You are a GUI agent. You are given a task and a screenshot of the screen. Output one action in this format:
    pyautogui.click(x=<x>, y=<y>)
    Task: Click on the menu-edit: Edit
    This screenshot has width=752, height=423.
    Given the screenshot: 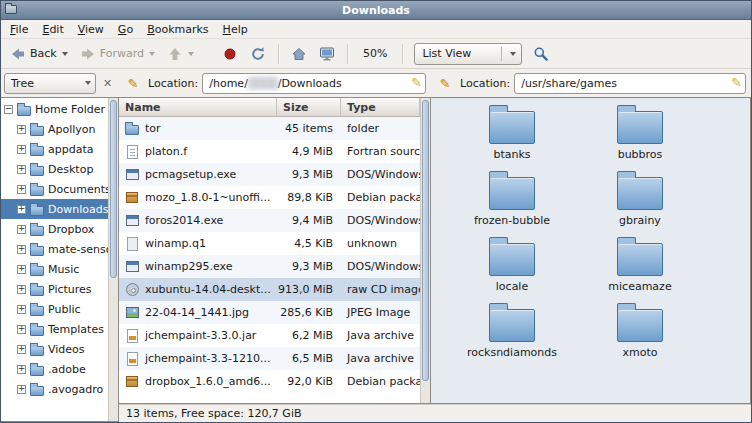 What is the action you would take?
    pyautogui.click(x=52, y=30)
    